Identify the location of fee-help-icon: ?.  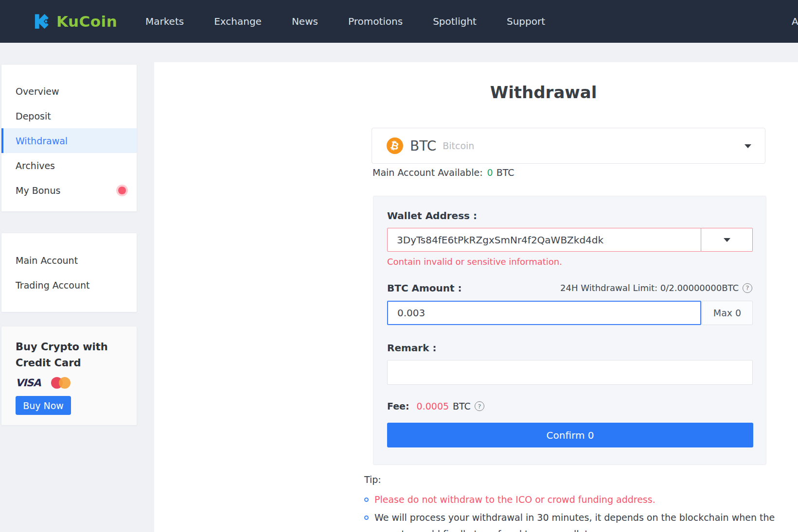
(479, 406).